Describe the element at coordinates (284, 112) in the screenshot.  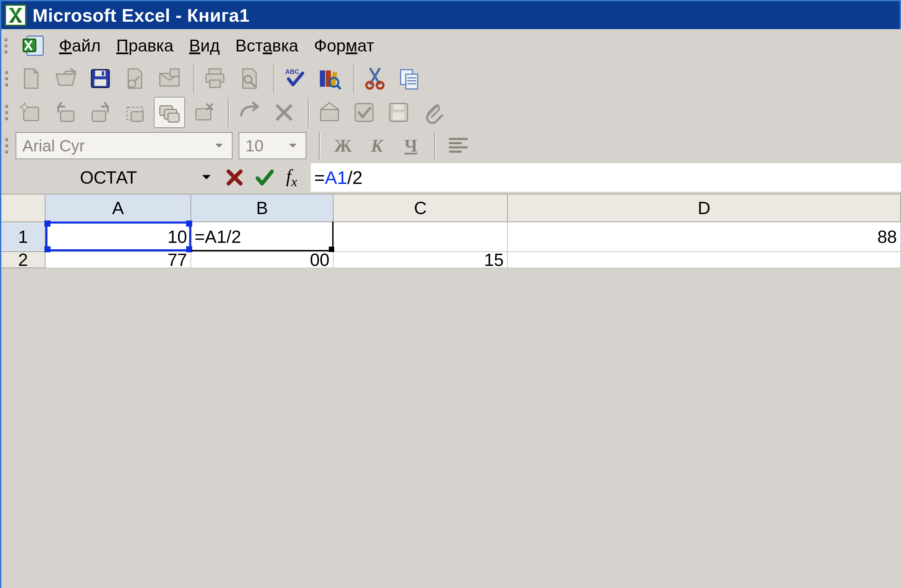
I see `close-x-button` at that location.